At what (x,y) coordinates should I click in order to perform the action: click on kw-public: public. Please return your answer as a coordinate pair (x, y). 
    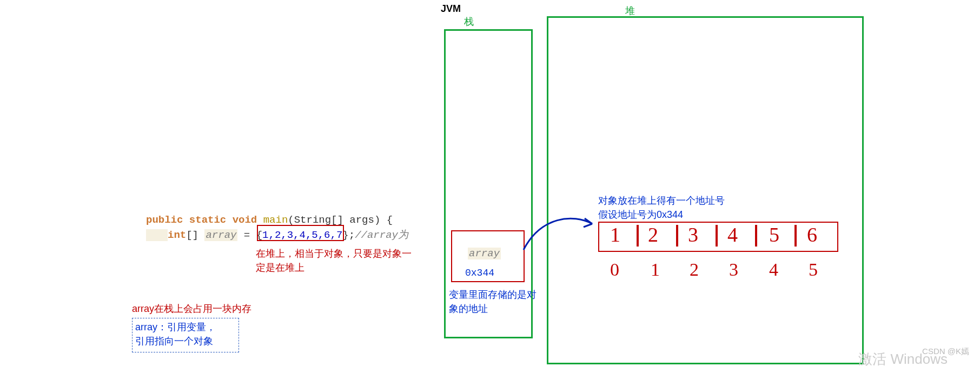
    Looking at the image, I should click on (164, 220).